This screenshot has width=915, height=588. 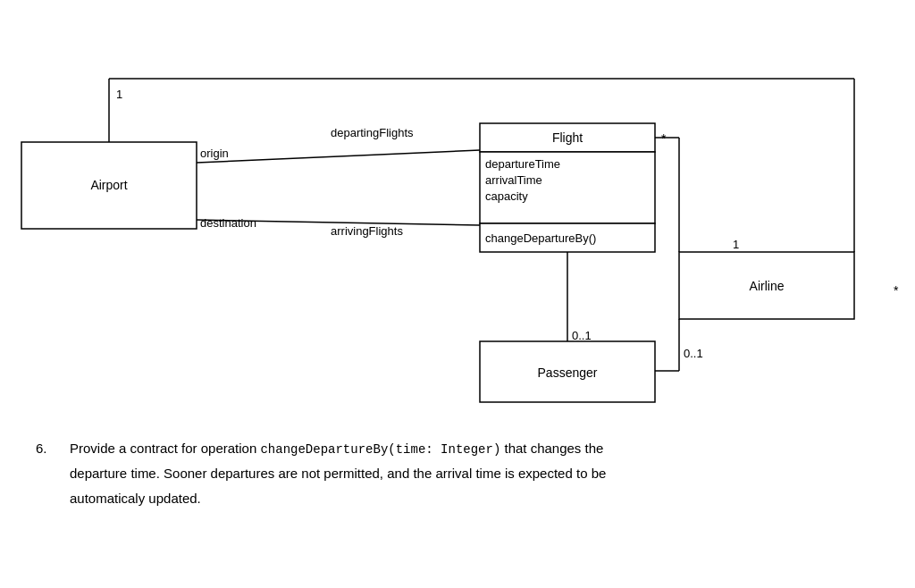 What do you see at coordinates (523, 164) in the screenshot?
I see `flight-attr-departure: departureTime` at bounding box center [523, 164].